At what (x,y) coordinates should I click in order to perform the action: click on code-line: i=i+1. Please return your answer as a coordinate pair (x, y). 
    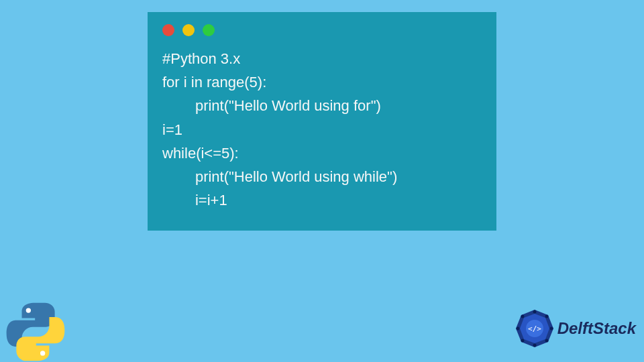
    Looking at the image, I should click on (195, 200).